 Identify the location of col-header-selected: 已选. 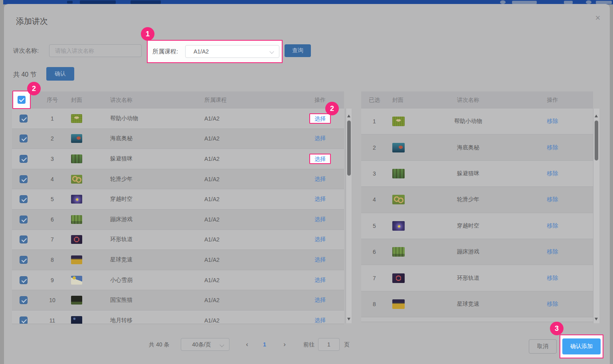
(374, 100).